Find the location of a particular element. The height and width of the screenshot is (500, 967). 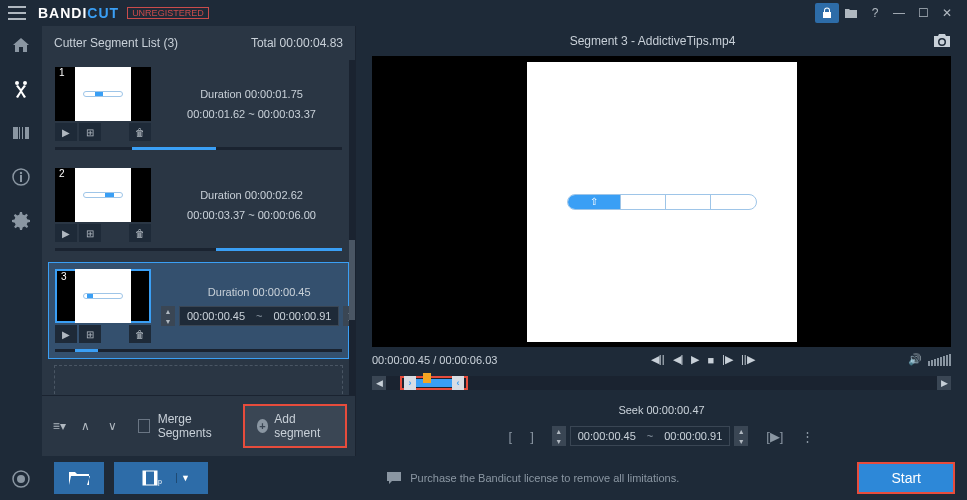

segment-thumbnail: 2 is located at coordinates (103, 195).